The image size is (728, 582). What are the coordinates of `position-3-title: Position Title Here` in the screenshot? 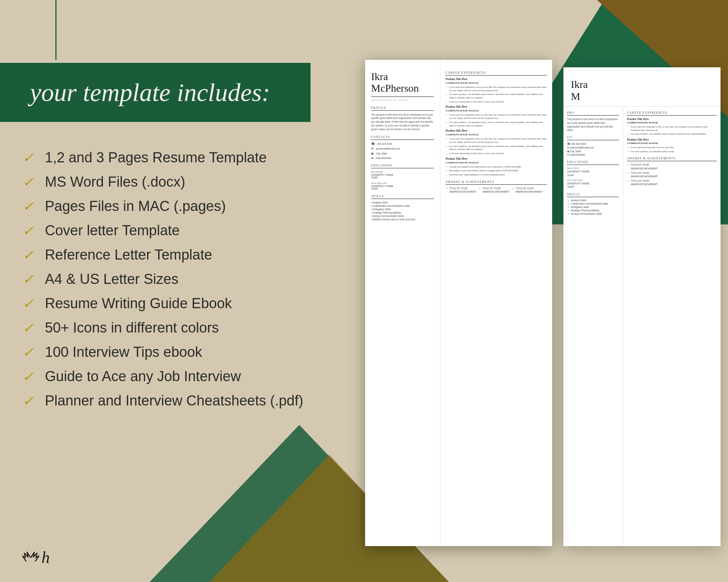 It's located at (496, 131).